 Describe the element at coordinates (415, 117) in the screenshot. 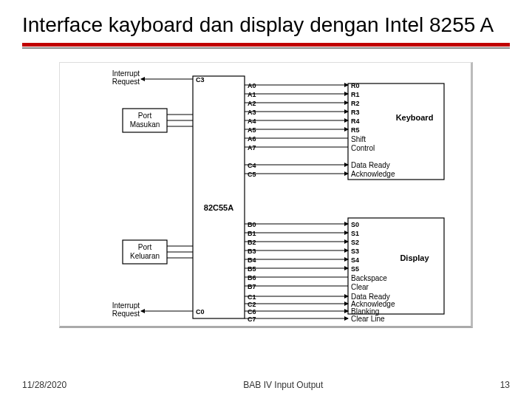

I see `svg-text: Keyboard` at that location.